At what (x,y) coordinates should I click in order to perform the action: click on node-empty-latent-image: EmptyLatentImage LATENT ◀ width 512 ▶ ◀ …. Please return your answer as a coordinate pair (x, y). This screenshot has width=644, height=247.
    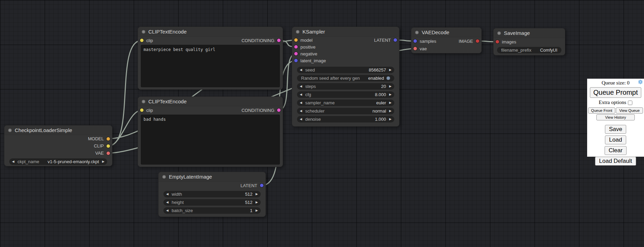
    Looking at the image, I should click on (212, 194).